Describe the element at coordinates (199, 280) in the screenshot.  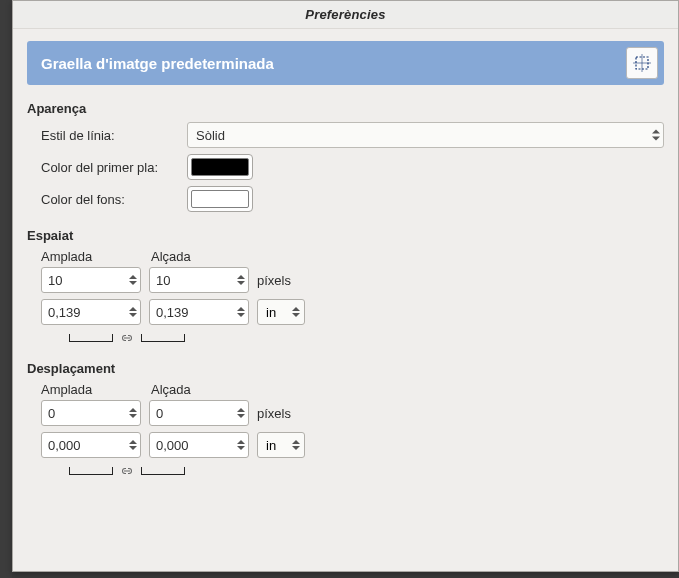
I see `spacing-height-px-spin` at that location.